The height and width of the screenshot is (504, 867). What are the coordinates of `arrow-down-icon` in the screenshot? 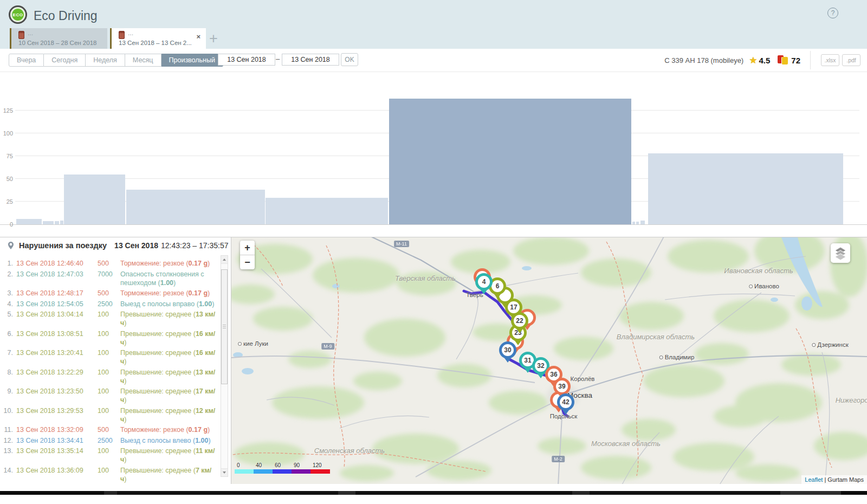 It's located at (224, 473).